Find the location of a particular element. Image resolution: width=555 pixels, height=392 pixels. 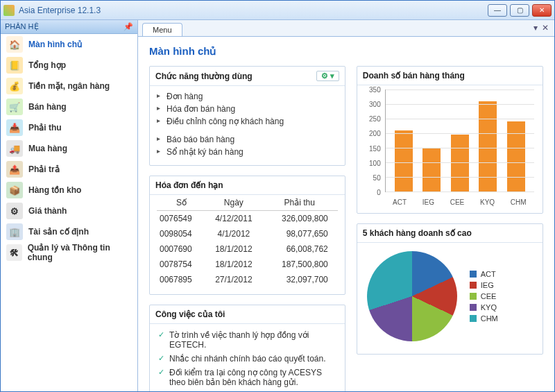

sidebar-item-label: Tổng hợp is located at coordinates (47, 65).